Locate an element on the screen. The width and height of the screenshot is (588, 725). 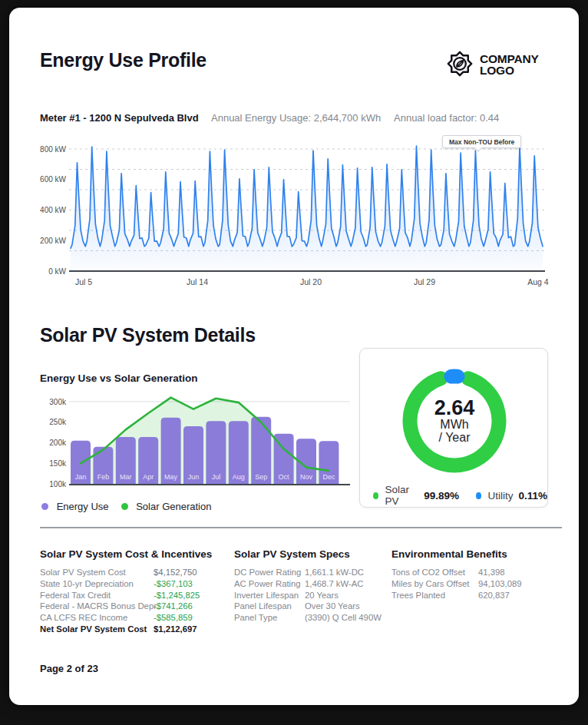
table-row: Panel Type(3390) Q Cell 490W is located at coordinates (309, 617).